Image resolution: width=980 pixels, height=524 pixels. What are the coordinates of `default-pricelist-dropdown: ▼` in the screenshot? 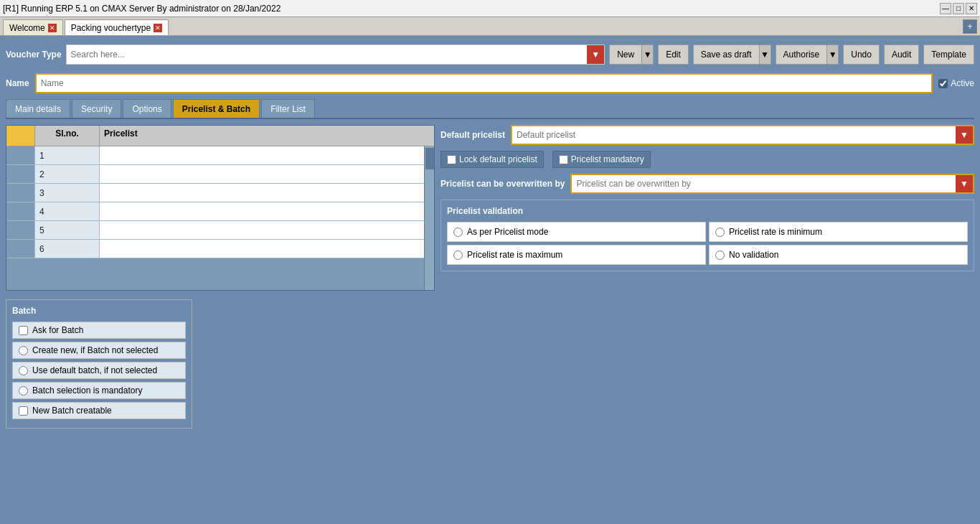 It's located at (964, 135).